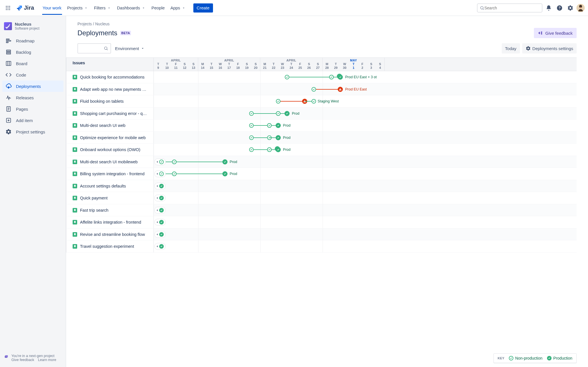 This screenshot has width=588, height=367. Describe the element at coordinates (103, 8) in the screenshot. I see `nav-item-filters: Filters` at that location.